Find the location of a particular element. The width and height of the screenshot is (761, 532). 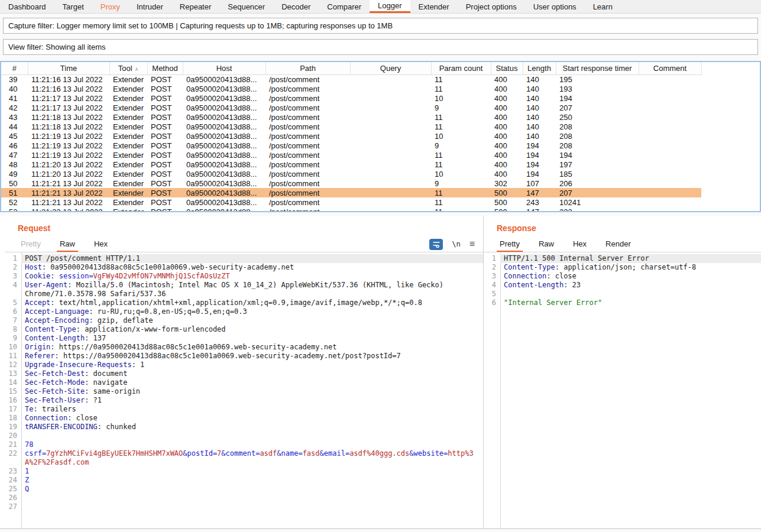

header-cell-query: Query is located at coordinates (390, 69).